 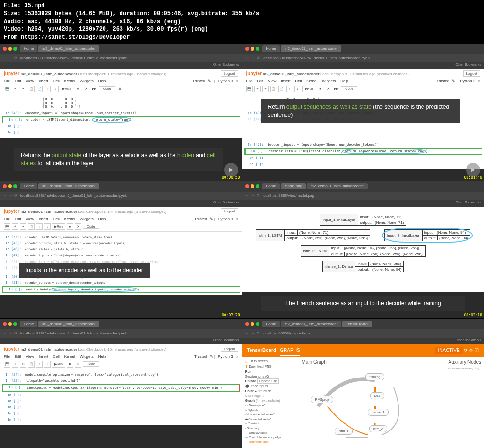 What do you see at coordinates (12, 113) in the screenshot?
I see `cell-prompt: In [43]:` at bounding box center [12, 113].